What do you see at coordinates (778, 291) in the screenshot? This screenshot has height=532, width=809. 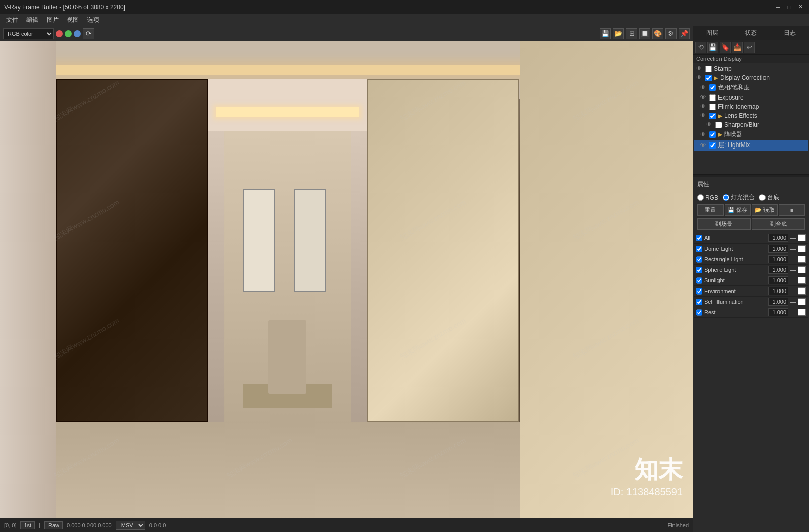 I see `light-env-value` at bounding box center [778, 291].